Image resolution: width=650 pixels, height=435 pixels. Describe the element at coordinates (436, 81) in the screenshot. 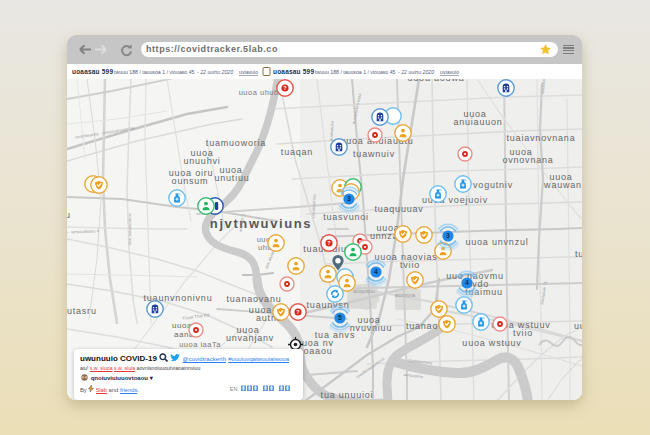

I see `svg-text: uuoa aouwa` at that location.